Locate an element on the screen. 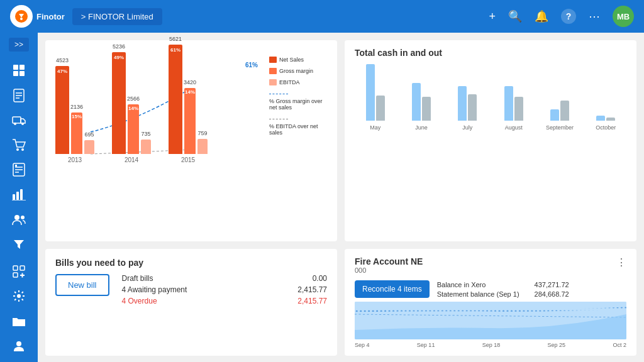 The height and width of the screenshot is (362, 644). legend-ebitda: EBITDA is located at coordinates (298, 82).